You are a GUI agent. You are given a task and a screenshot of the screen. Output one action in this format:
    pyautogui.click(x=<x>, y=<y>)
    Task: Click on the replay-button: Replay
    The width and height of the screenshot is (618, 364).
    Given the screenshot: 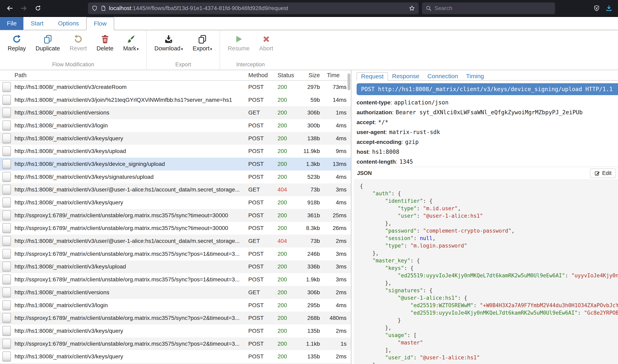 What is the action you would take?
    pyautogui.click(x=17, y=43)
    